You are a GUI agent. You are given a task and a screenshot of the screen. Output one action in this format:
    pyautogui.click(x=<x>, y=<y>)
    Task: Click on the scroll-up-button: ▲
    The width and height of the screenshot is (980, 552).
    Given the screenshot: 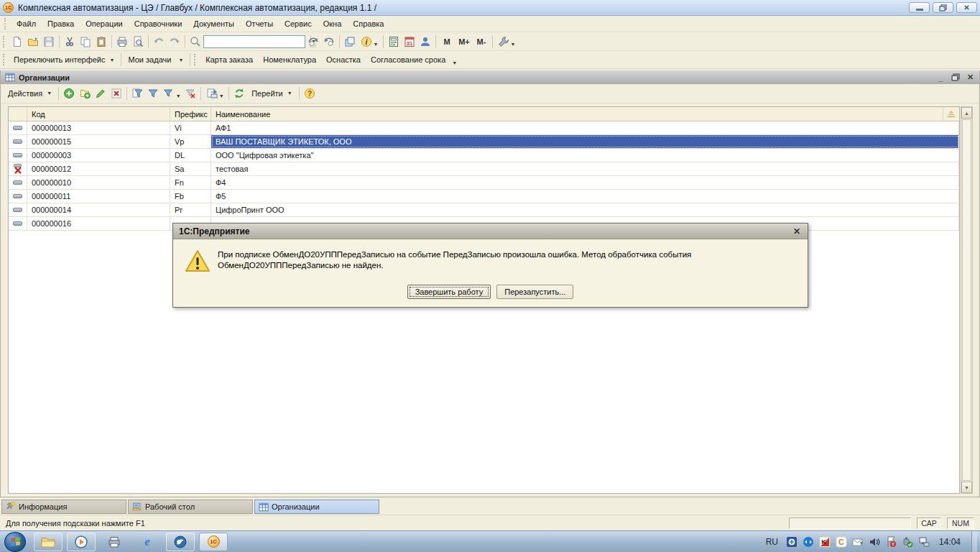 What is the action you would take?
    pyautogui.click(x=967, y=113)
    